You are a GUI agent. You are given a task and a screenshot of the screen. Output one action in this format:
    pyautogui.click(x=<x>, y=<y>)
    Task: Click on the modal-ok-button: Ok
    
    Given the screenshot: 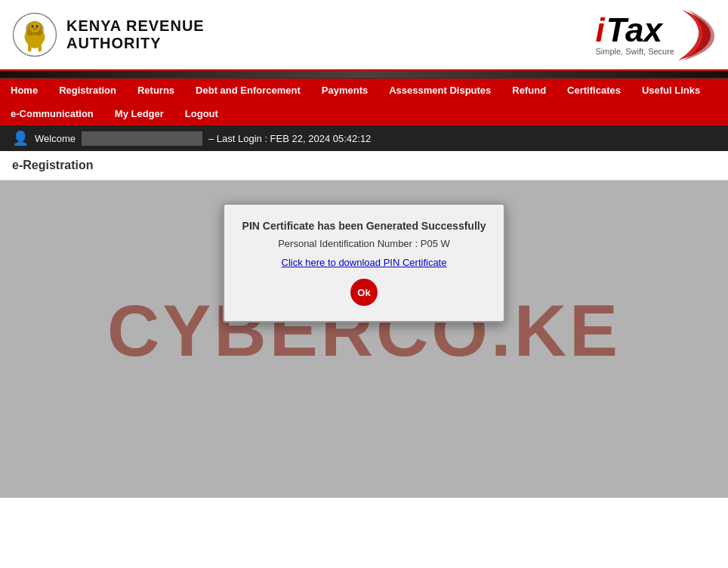 What is the action you would take?
    pyautogui.click(x=364, y=292)
    